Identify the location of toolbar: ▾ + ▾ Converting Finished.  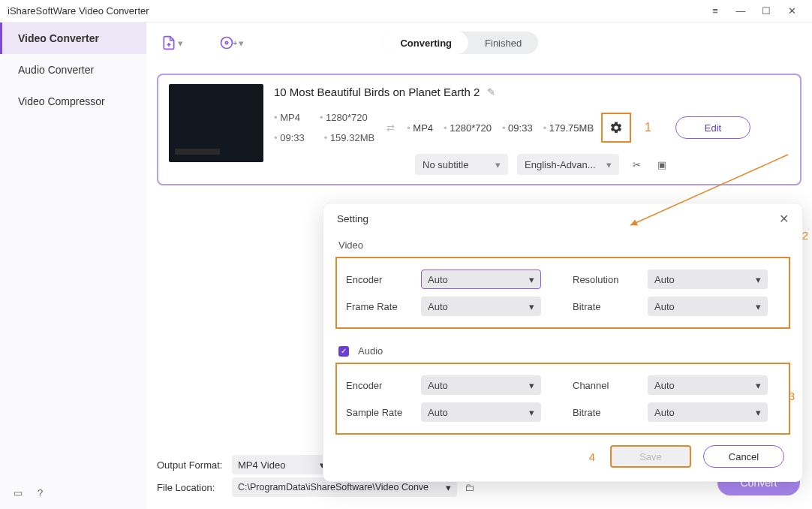
(479, 43).